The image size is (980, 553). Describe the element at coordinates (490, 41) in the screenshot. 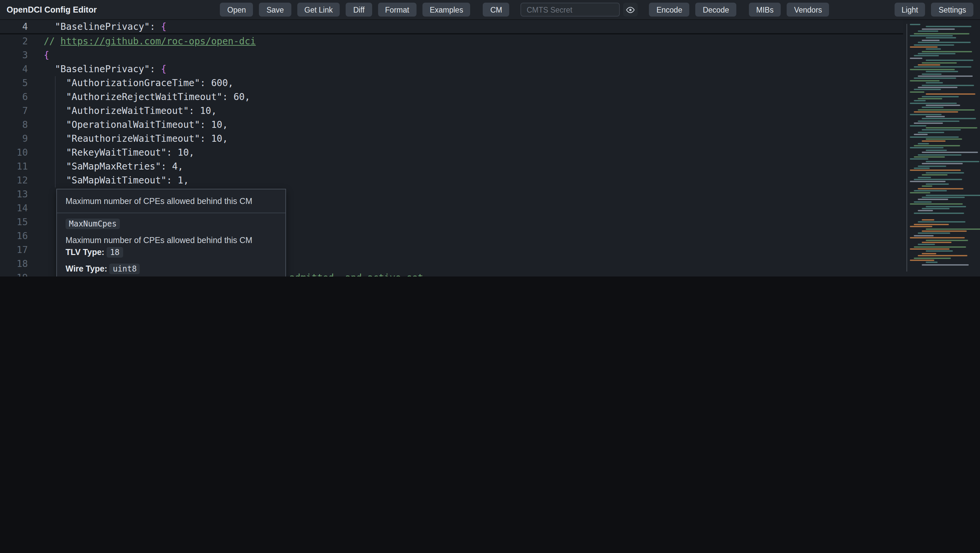

I see `code-line: 2// https://github.com/roc-ops/open-dci` at that location.